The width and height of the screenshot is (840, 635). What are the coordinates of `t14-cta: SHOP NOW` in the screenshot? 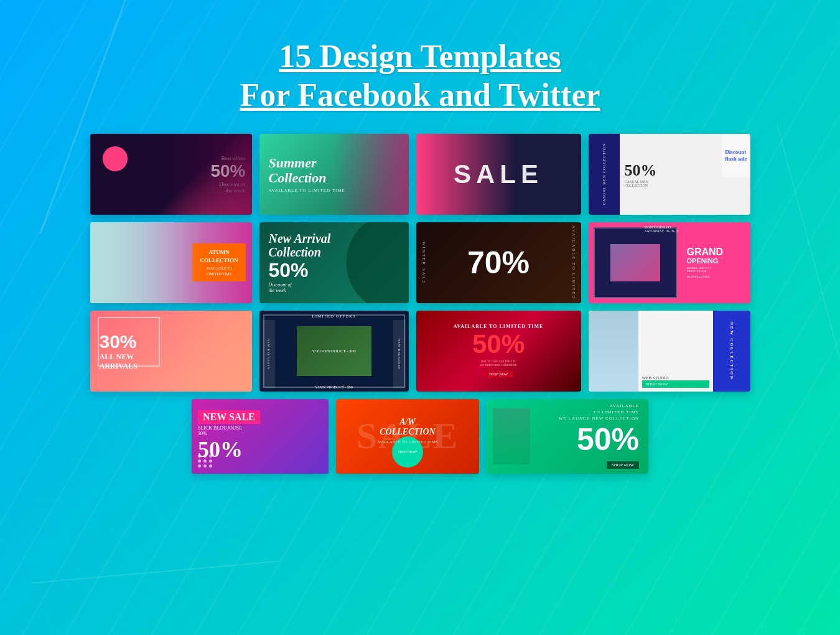 It's located at (408, 452).